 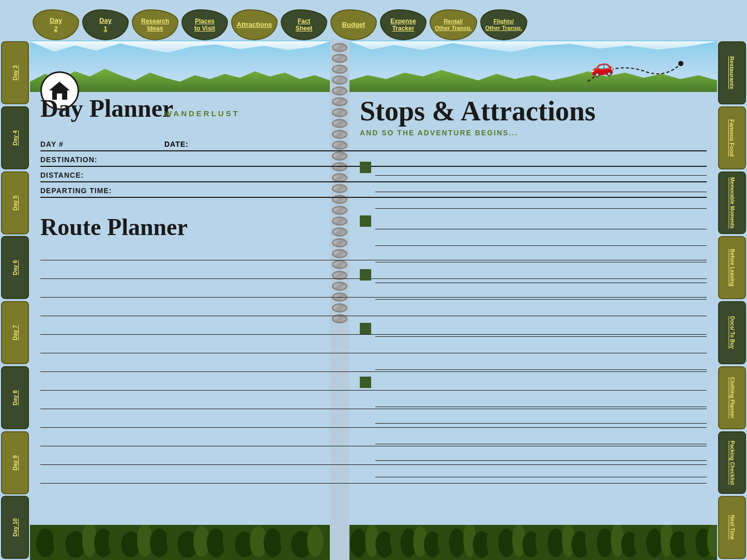 I want to click on date-label: DATE:, so click(x=177, y=144).